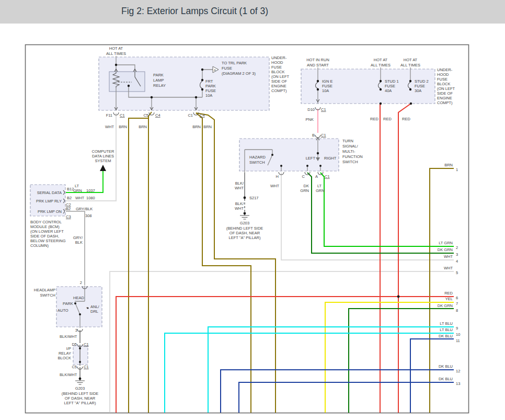 This screenshot has height=420, width=505. What do you see at coordinates (48, 241) in the screenshot?
I see `bcm-description: BELOW STEERING` at bounding box center [48, 241].